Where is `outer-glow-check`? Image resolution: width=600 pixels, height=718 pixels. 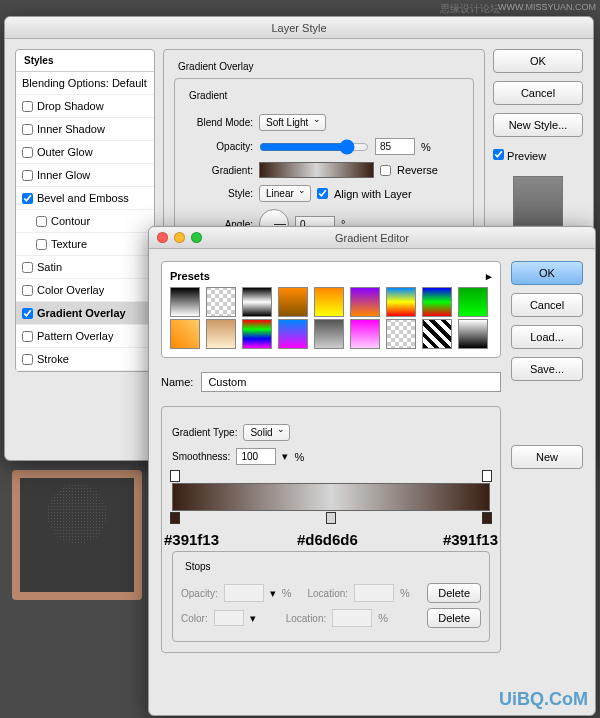
outer-glow-check is located at coordinates (28, 152).